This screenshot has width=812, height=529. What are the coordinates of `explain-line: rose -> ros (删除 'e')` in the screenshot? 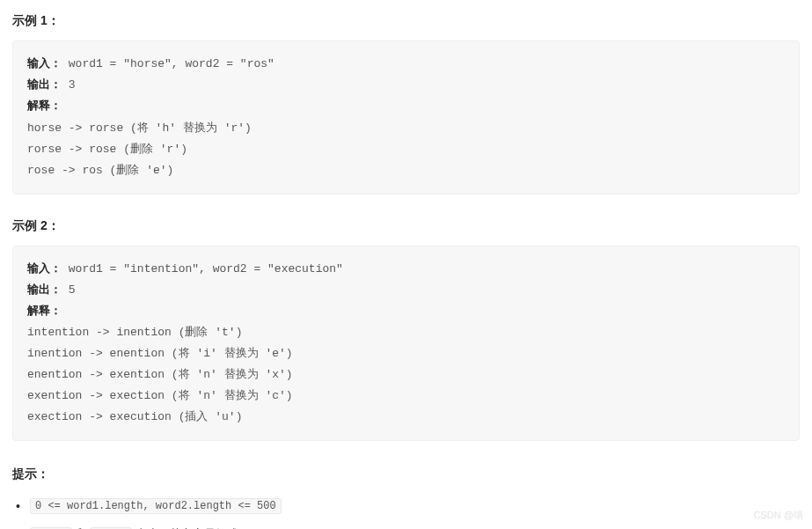 It's located at (100, 171).